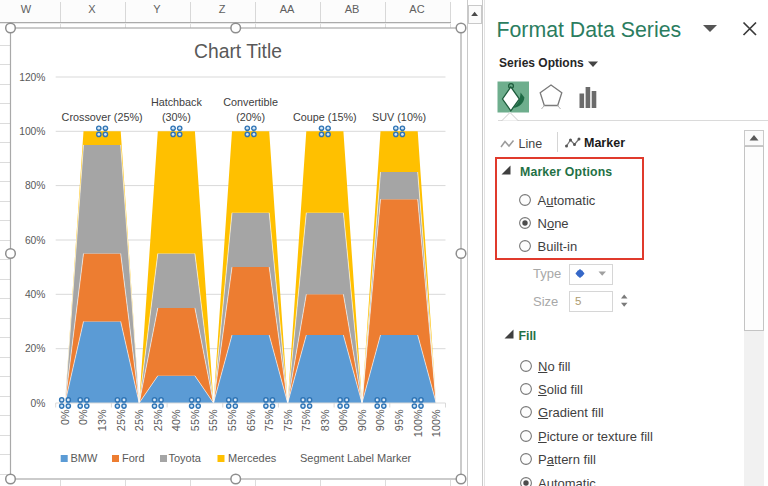 This screenshot has width=768, height=486. What do you see at coordinates (102, 420) in the screenshot?
I see `svg-text: 13%` at bounding box center [102, 420].